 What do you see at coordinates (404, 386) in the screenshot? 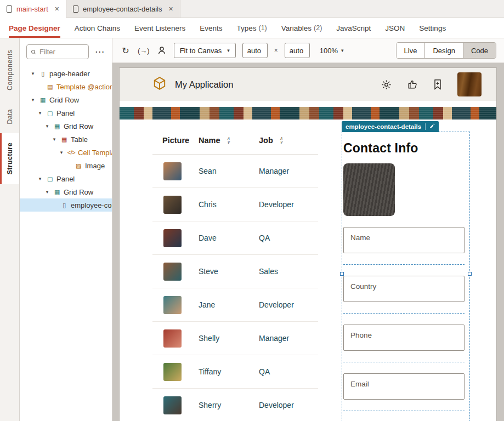
I see `text-field: Email` at bounding box center [404, 386].